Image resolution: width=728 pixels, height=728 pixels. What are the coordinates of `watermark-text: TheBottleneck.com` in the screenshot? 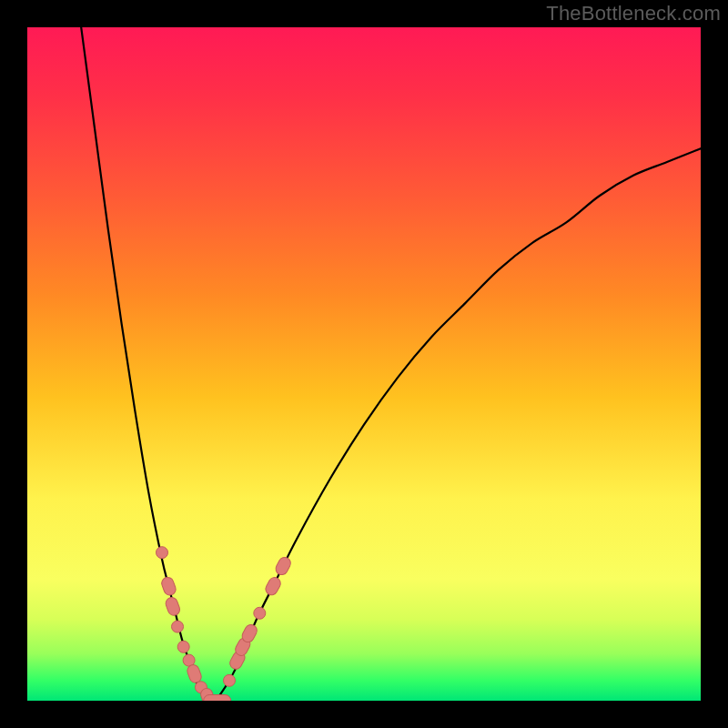 It's located at (633, 14).